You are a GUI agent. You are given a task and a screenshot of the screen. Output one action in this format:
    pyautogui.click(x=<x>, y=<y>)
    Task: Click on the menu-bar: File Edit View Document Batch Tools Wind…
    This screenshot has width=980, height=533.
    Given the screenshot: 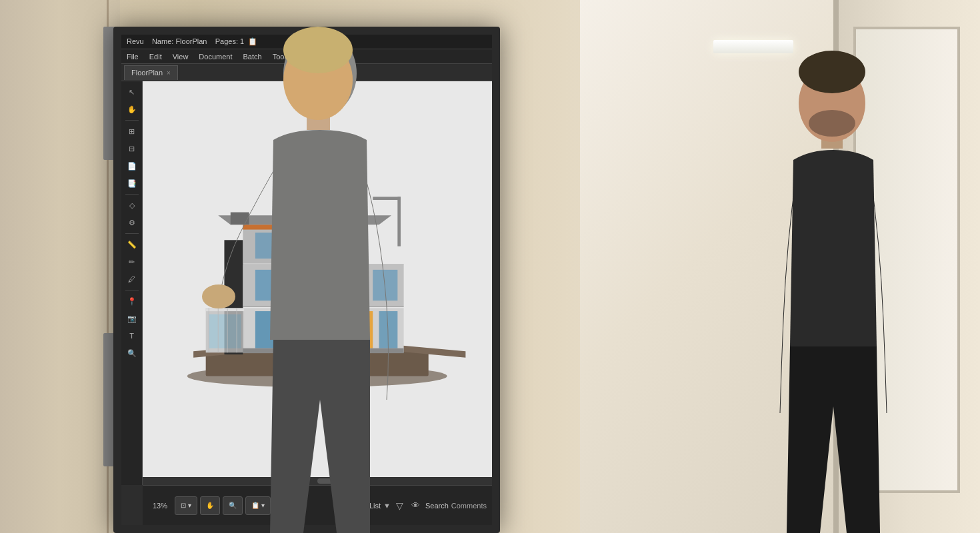 What is the action you would take?
    pyautogui.click(x=307, y=57)
    